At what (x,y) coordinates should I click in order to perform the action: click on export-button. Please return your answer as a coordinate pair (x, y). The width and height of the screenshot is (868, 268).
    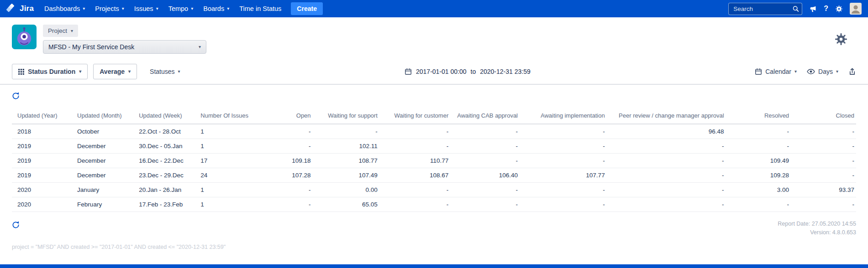
    Looking at the image, I should click on (852, 72).